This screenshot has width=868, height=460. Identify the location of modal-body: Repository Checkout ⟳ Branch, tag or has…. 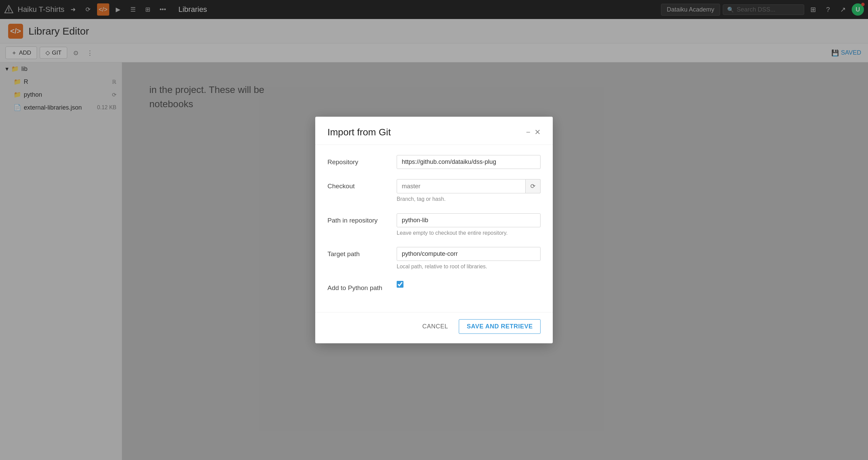
(434, 228).